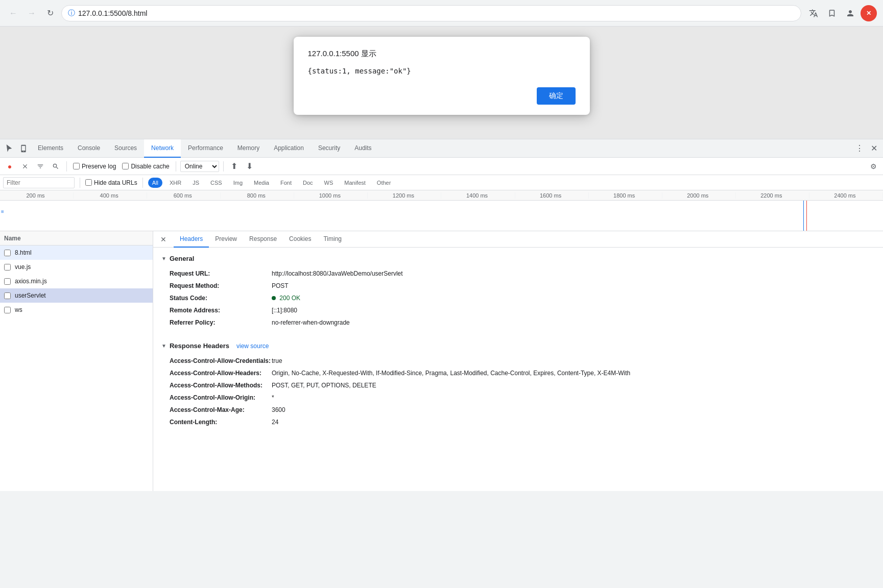  What do you see at coordinates (850, 13) in the screenshot?
I see `profile-icon-btn` at bounding box center [850, 13].